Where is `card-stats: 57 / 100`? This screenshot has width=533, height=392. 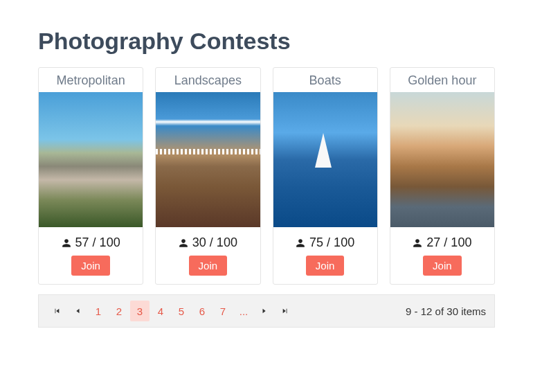
card-stats: 57 / 100 is located at coordinates (91, 242).